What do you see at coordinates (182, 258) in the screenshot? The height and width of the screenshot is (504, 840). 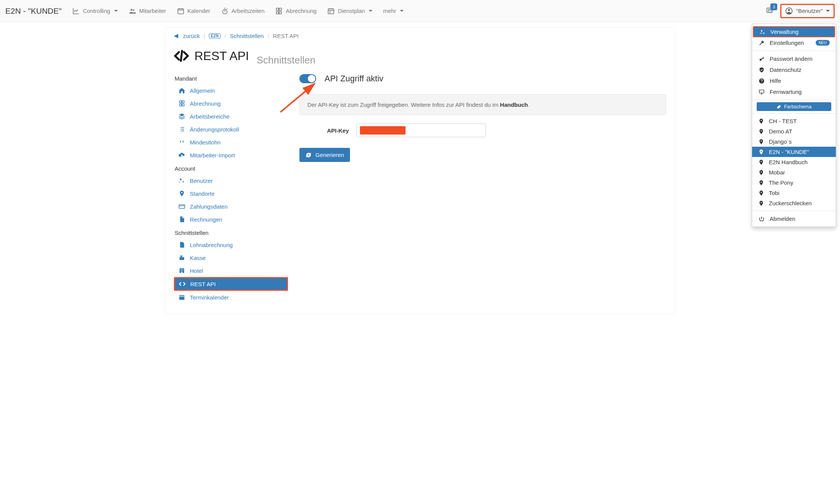 I see `cash-register-icon` at bounding box center [182, 258].